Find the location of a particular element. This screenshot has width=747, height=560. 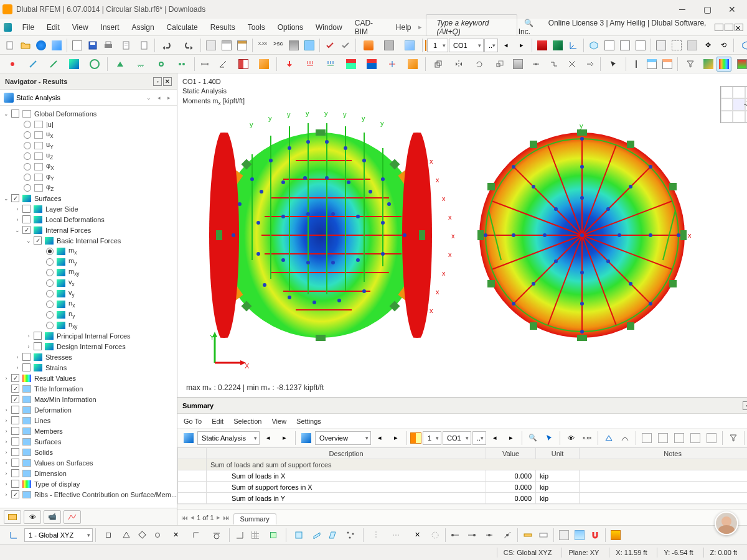

node-local-def: Local Deformations is located at coordinates (75, 220).